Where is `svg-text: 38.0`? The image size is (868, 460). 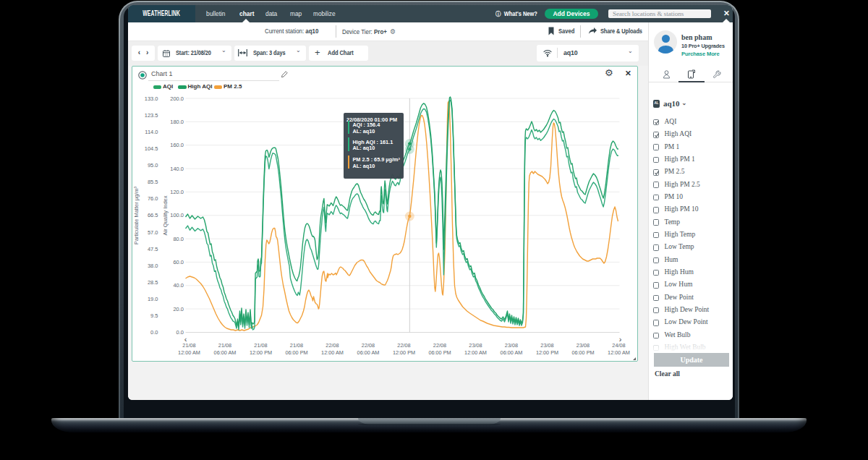 svg-text: 38.0 is located at coordinates (153, 266).